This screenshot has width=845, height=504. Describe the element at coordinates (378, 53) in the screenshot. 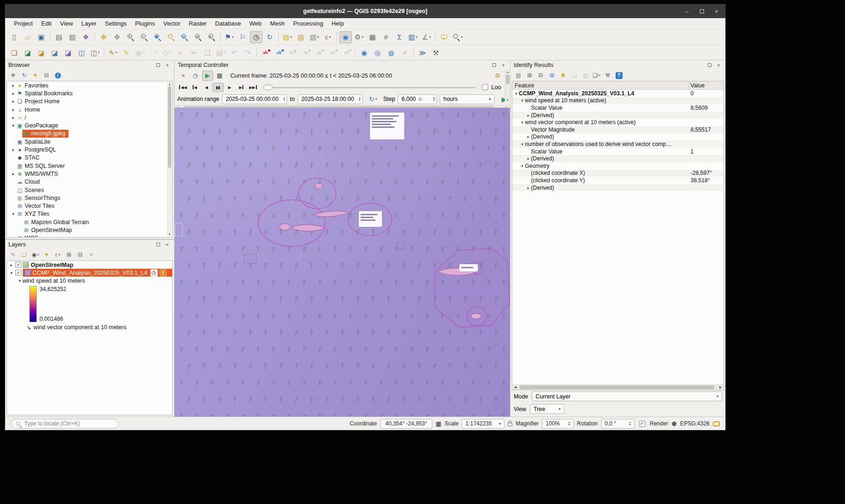

I see `georeferencer: ◎` at that location.